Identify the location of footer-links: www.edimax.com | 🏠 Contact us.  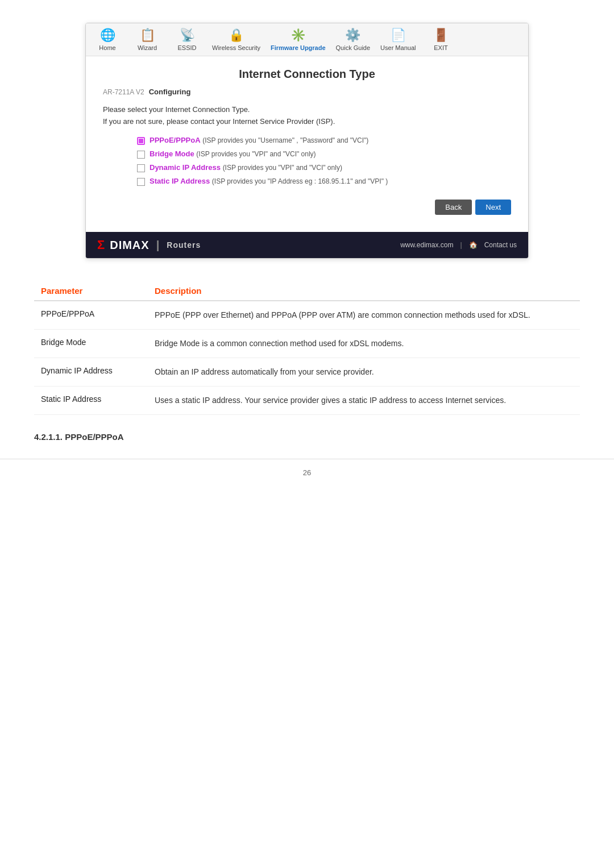
(458, 245).